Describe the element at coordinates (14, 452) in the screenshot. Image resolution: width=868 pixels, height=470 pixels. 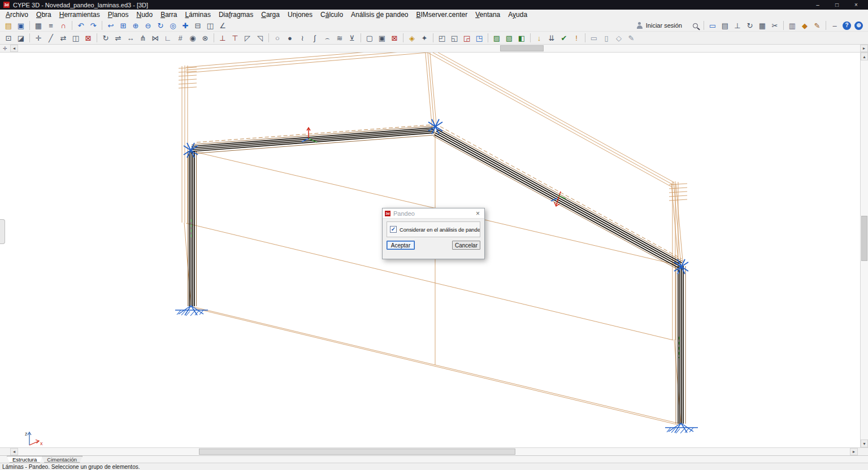
I see `bottom-scroll-left-button: ◄` at that location.